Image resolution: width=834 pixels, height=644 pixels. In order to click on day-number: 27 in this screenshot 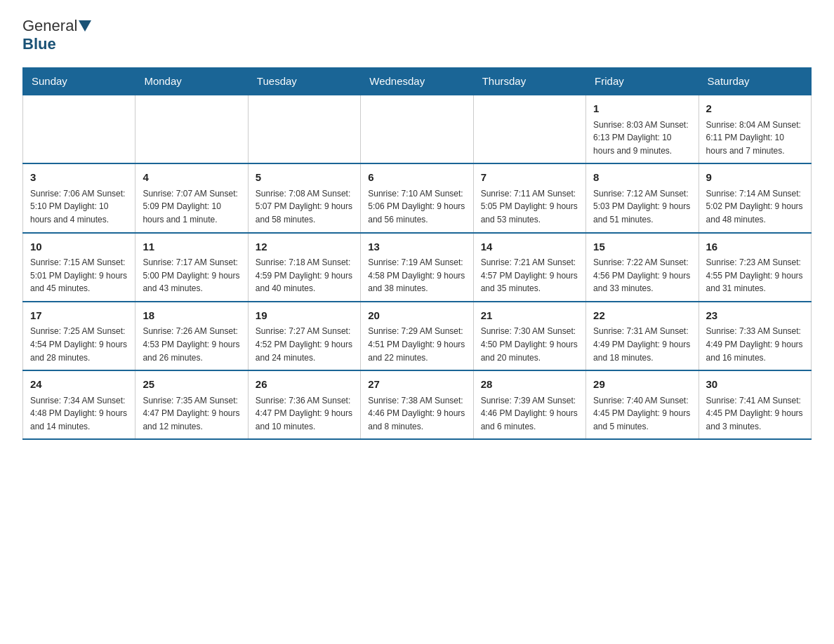, I will do `click(417, 384)`.